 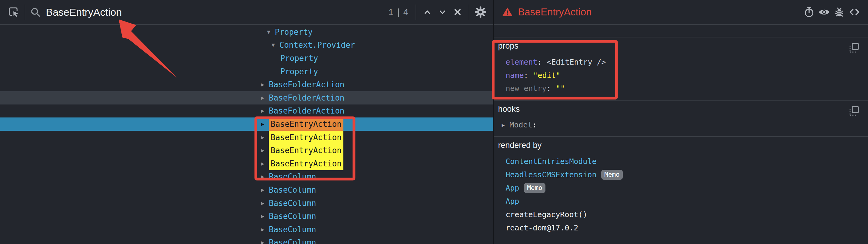 What do you see at coordinates (681, 119) in the screenshot?
I see `hooks-section: hooks ▸Model:` at bounding box center [681, 119].